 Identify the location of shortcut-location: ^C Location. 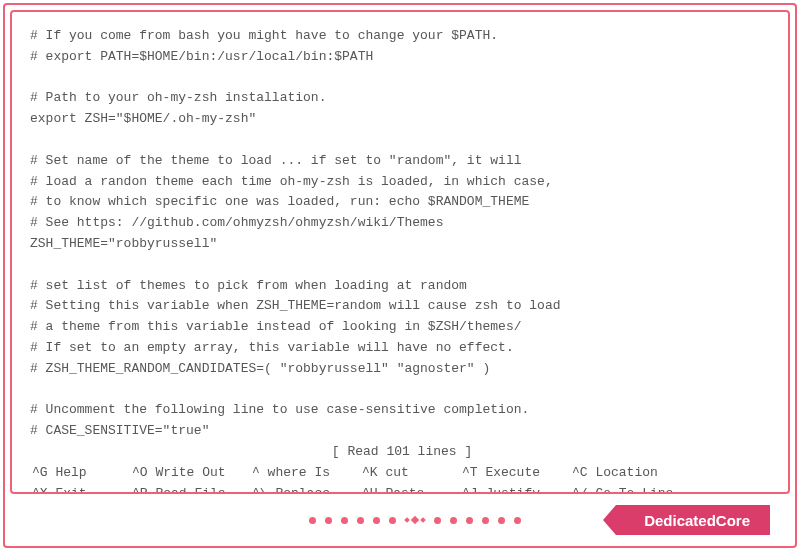
(632, 474).